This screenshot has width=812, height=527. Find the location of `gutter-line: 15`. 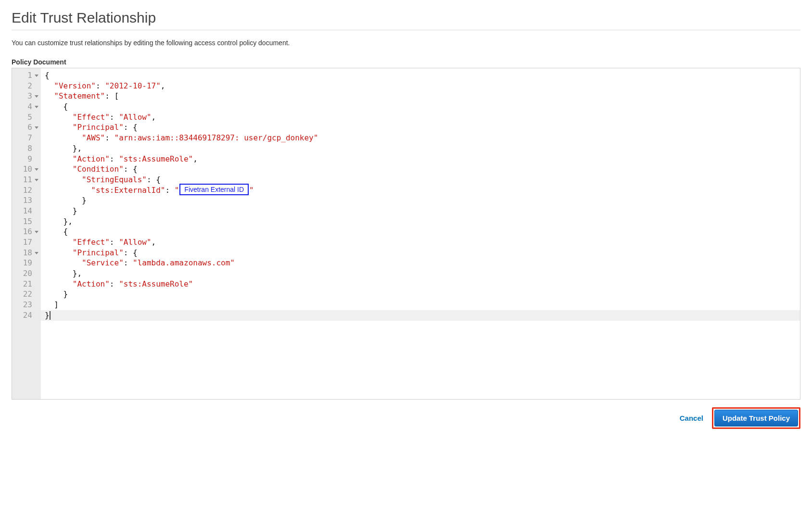

gutter-line: 15 is located at coordinates (26, 222).